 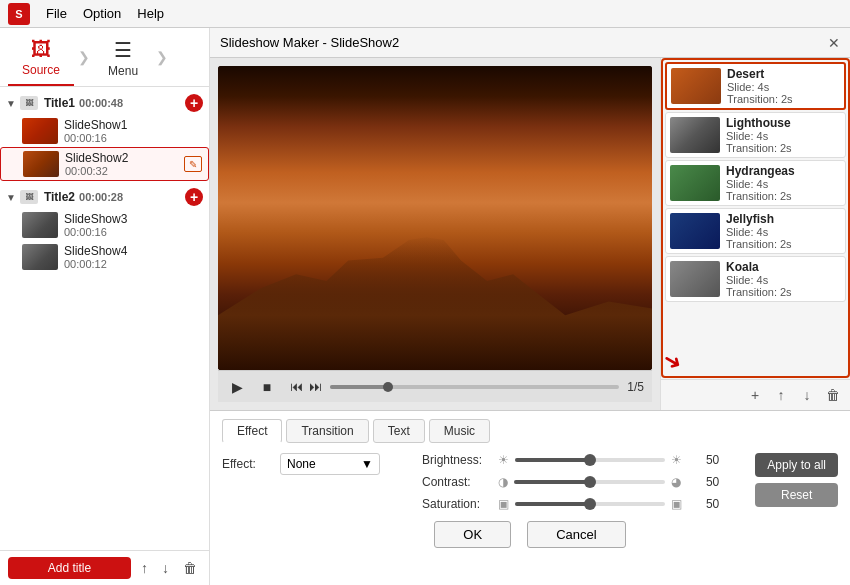 I want to click on play-button: ▶, so click(x=237, y=387).